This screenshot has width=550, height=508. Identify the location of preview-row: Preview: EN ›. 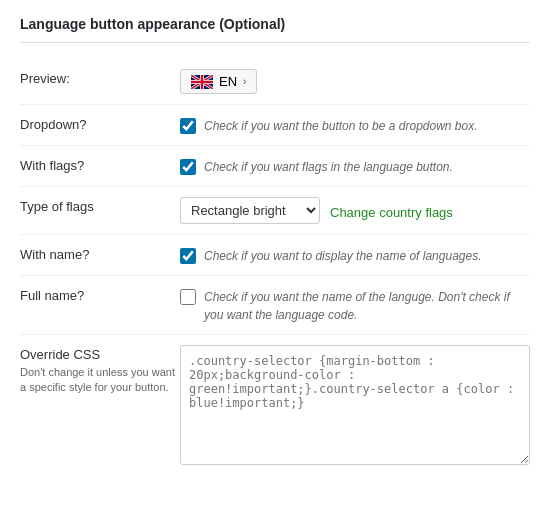
(275, 82).